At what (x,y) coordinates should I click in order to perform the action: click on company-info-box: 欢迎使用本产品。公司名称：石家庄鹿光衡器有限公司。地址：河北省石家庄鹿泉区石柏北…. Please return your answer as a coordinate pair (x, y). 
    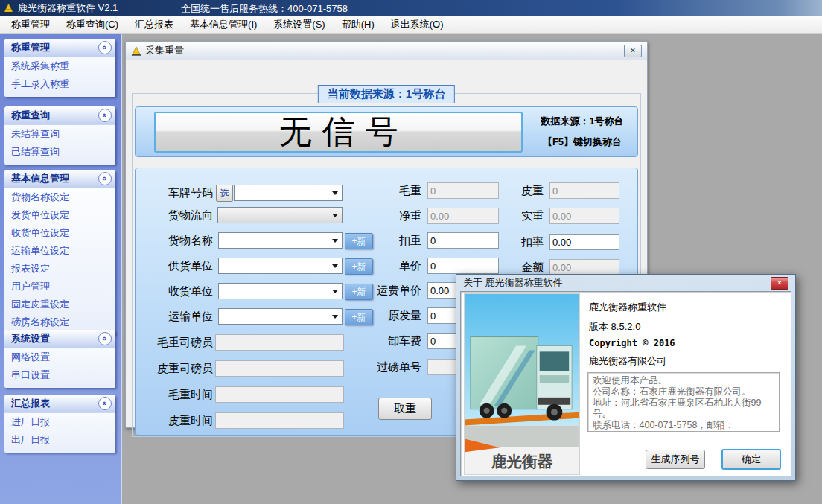
    Looking at the image, I should click on (684, 402).